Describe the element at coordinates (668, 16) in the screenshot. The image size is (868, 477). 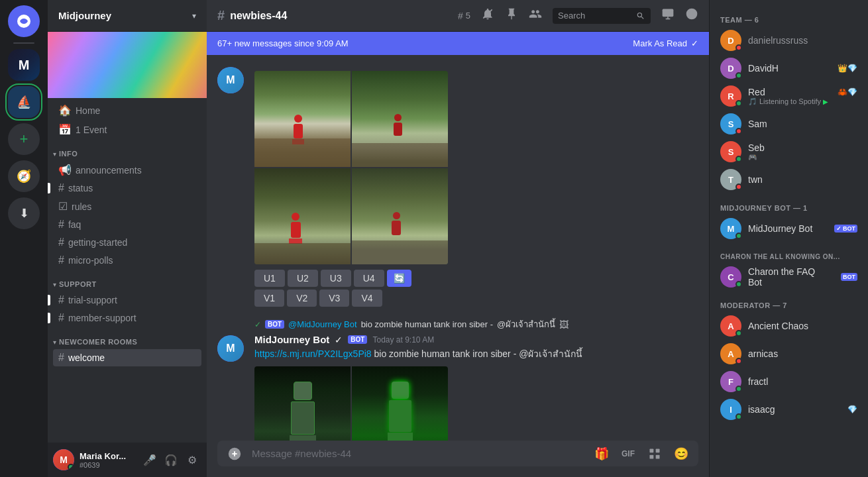
I see `inbox-button` at that location.